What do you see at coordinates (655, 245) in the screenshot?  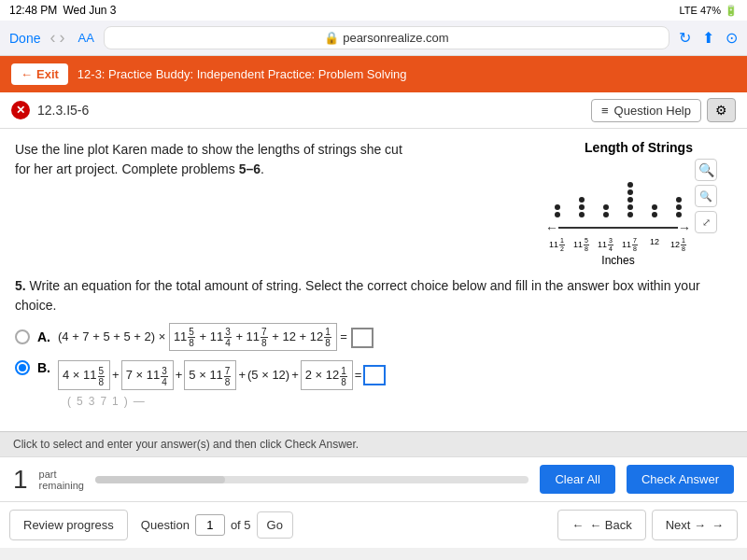 I see `axis-label-5: 12` at bounding box center [655, 245].